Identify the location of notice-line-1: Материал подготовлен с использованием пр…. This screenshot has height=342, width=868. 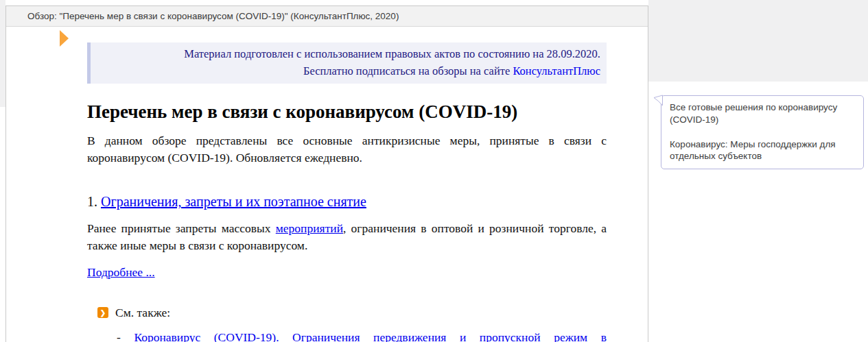
(346, 55).